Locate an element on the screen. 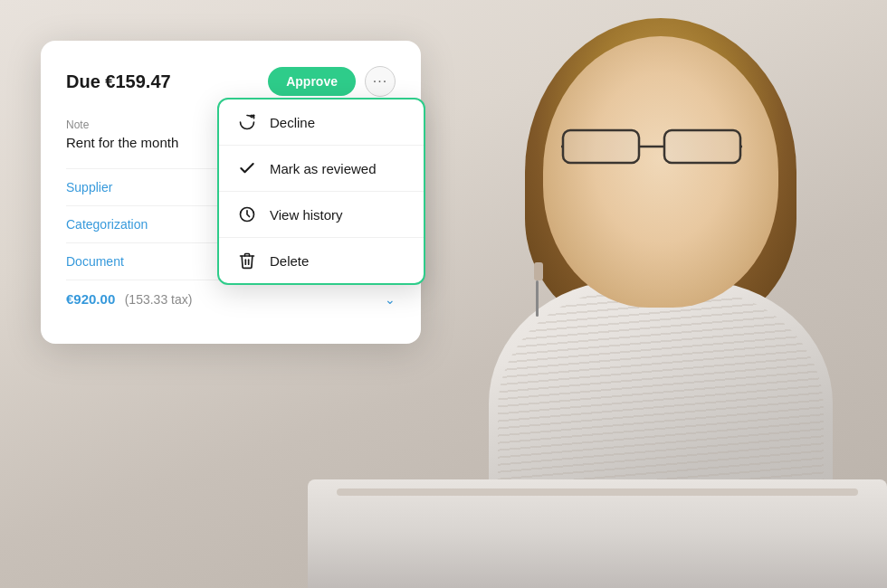 The height and width of the screenshot is (588, 887). menu-item-view-history: View history is located at coordinates (321, 215).